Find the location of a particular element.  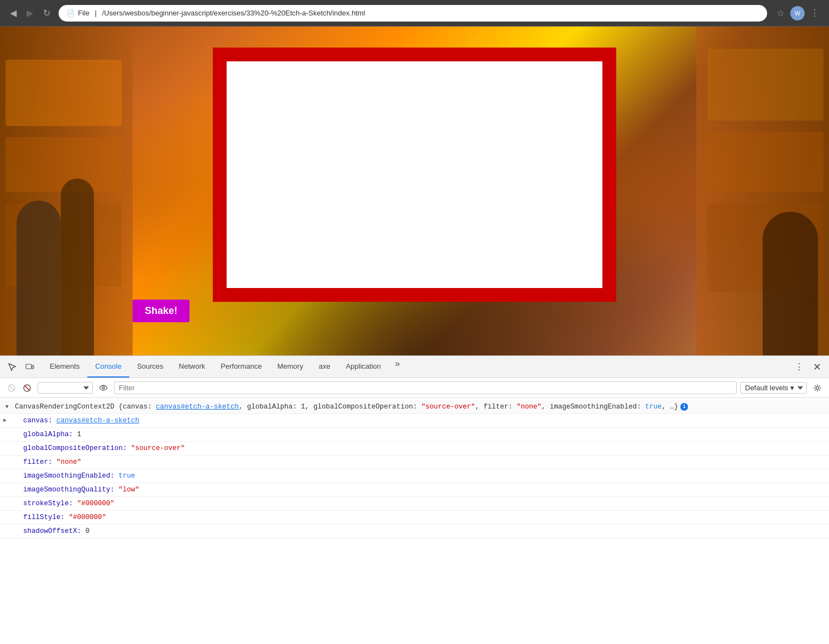

console-text-imagesmoothing: , imageSmoothingEnabled: is located at coordinates (594, 407).